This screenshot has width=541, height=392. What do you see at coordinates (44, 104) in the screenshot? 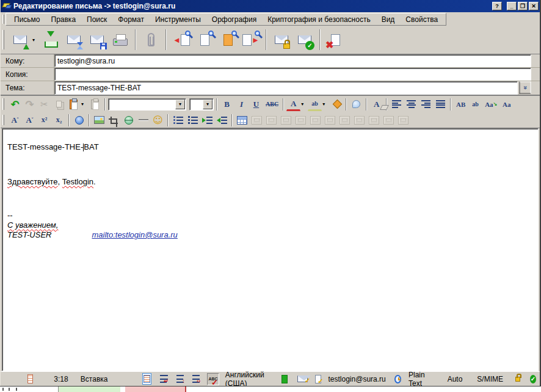
I see `cut-button: ✂` at bounding box center [44, 104].